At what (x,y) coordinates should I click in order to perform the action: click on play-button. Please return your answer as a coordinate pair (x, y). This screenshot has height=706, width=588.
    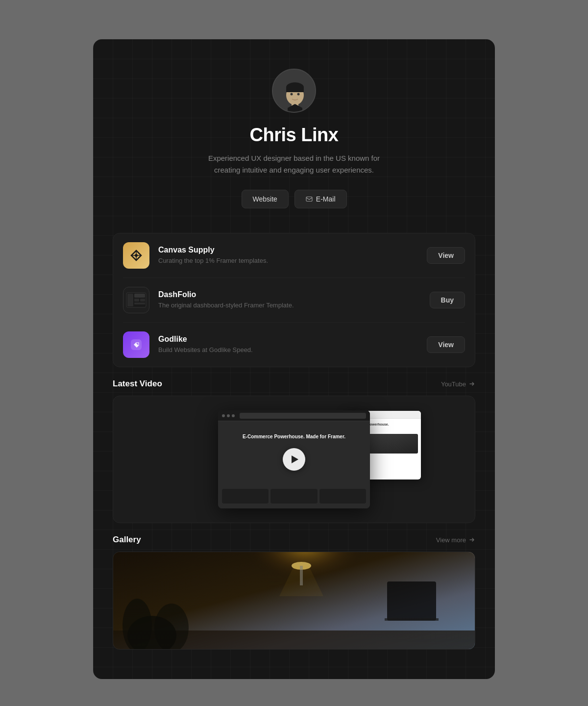
    Looking at the image, I should click on (294, 459).